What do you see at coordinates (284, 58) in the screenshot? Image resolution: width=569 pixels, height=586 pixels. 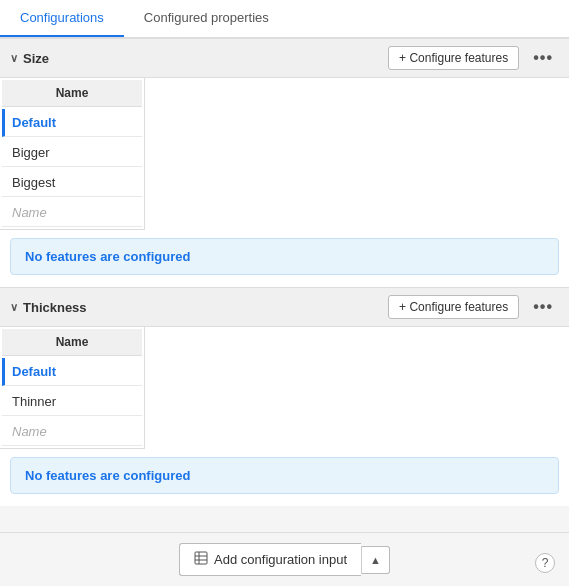 I see `size-section-header: ∨ Size + Configure features •••` at bounding box center [284, 58].